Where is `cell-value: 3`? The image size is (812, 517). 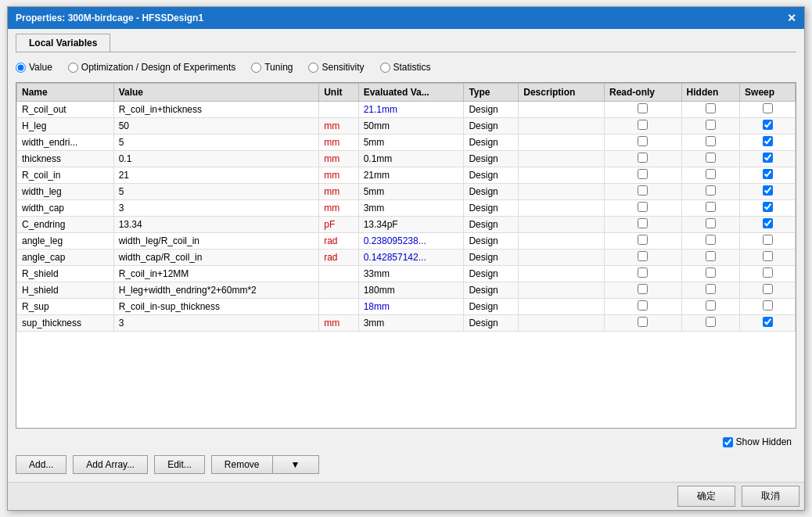
cell-value: 3 is located at coordinates (216, 324).